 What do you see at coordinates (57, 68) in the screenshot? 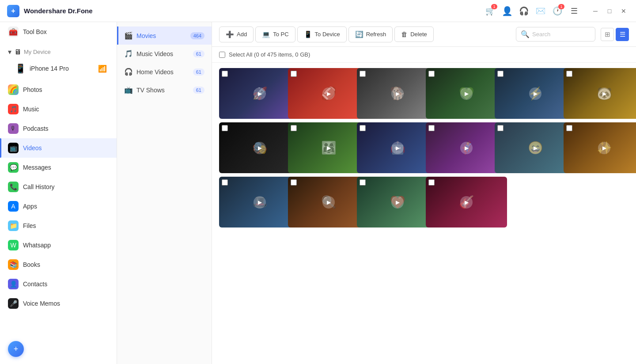
I see `device-row: 📱 iPhone 14 Pro 📶` at bounding box center [57, 68].